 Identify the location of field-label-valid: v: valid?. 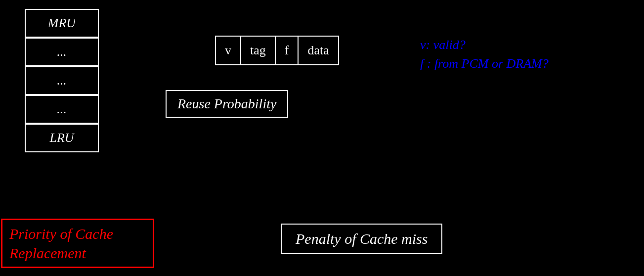
(484, 45).